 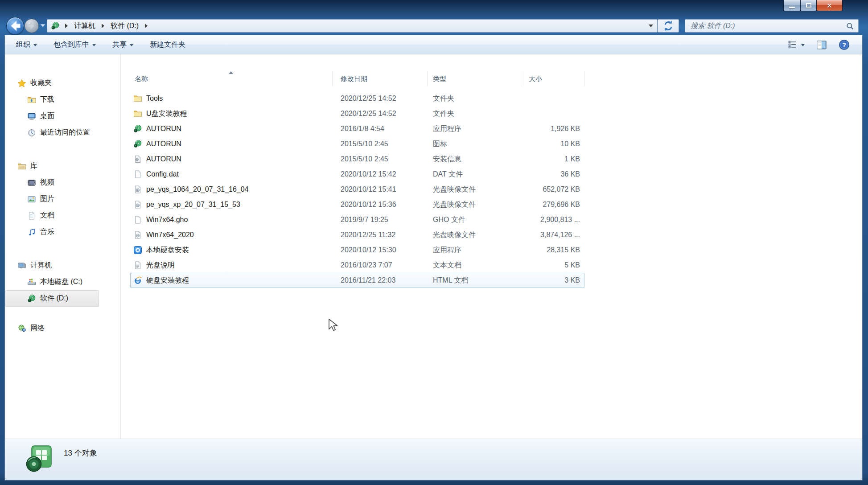 I want to click on file-size: 3 KB, so click(x=553, y=280).